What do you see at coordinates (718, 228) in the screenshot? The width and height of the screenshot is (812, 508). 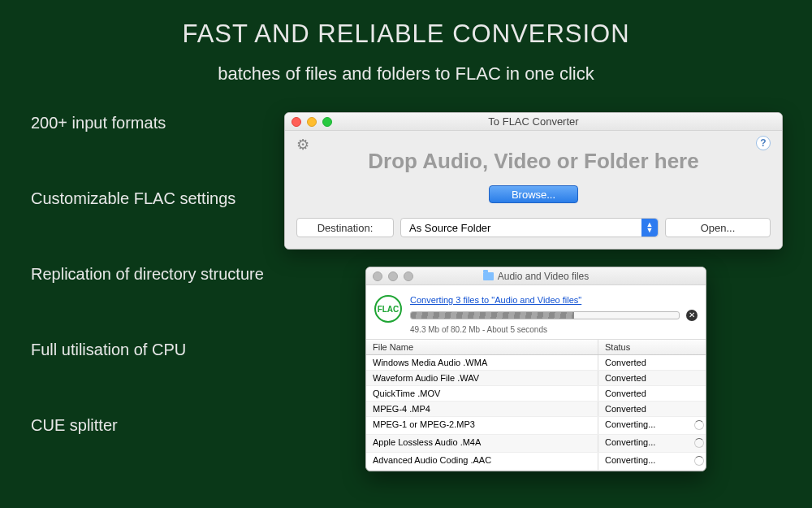 I see `open-button: Open...` at bounding box center [718, 228].